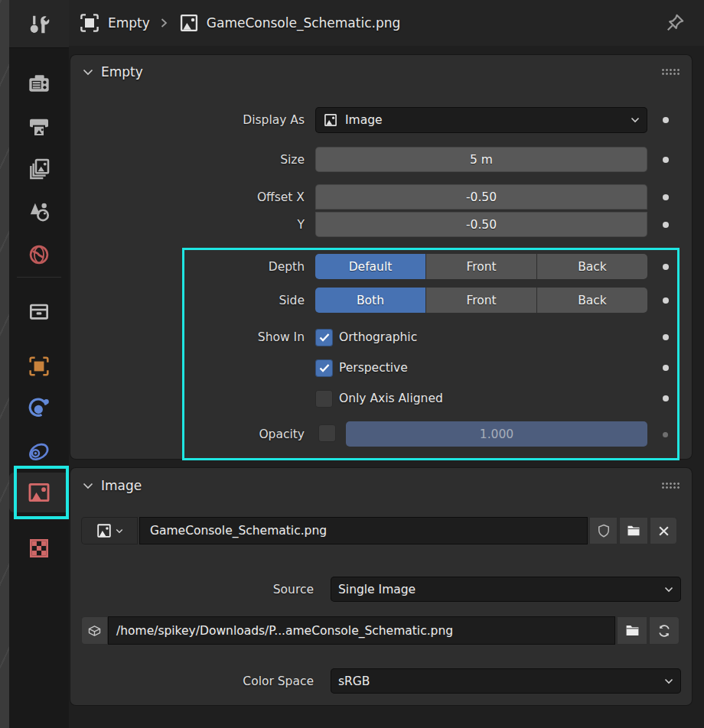 The image size is (704, 728). I want to click on tab-collection, so click(39, 311).